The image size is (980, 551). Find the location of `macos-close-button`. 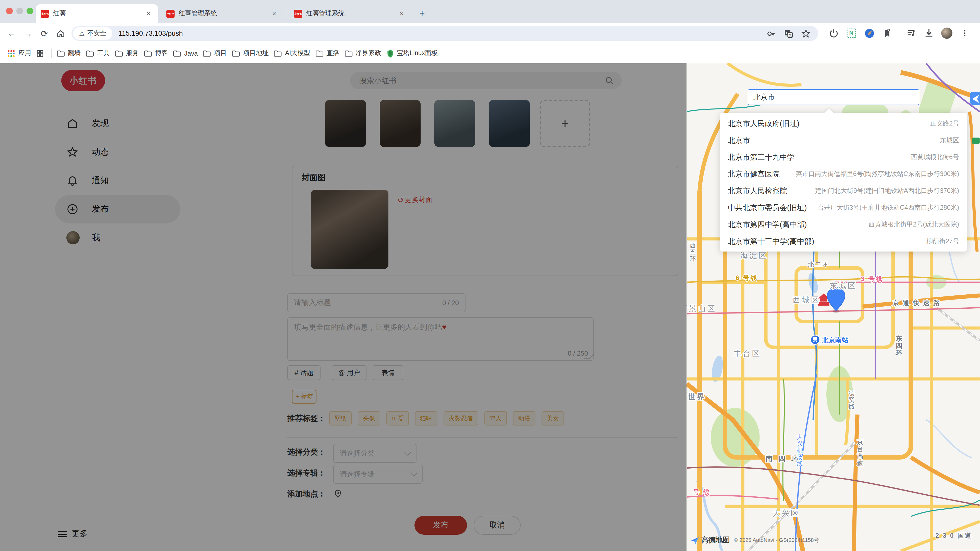

macos-close-button is located at coordinates (10, 11).